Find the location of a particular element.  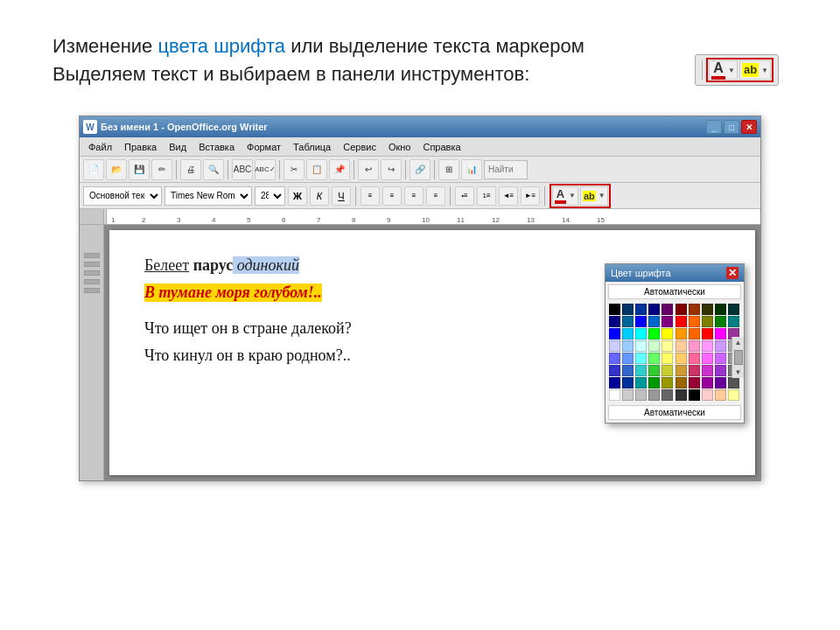

menu-help: Справка is located at coordinates (441, 147).